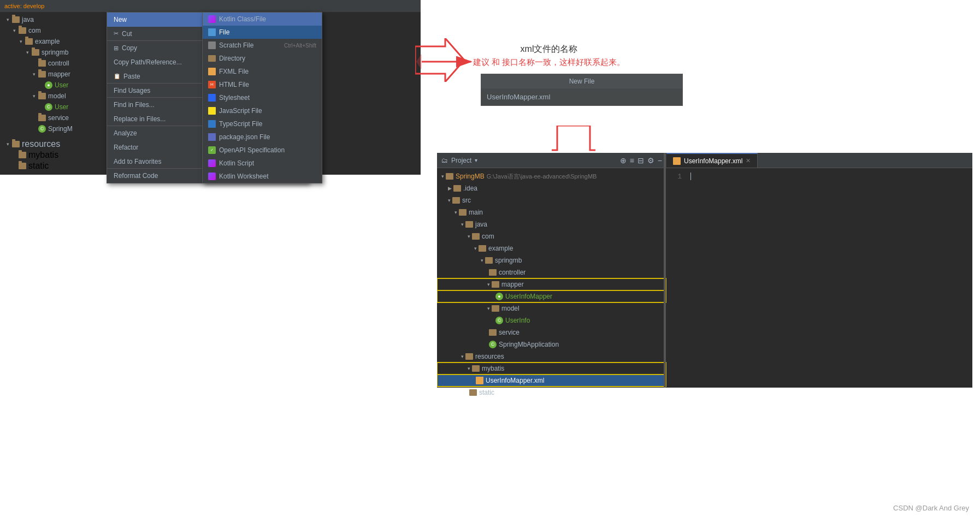 This screenshot has height=523, width=980. I want to click on expand-arrow: ▶, so click(450, 188).